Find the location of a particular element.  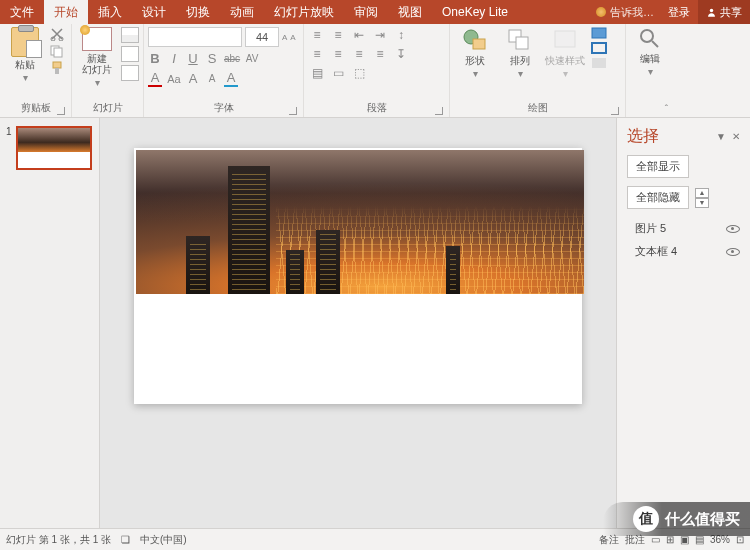

hide-all-button: 全部隐藏 is located at coordinates (658, 198).